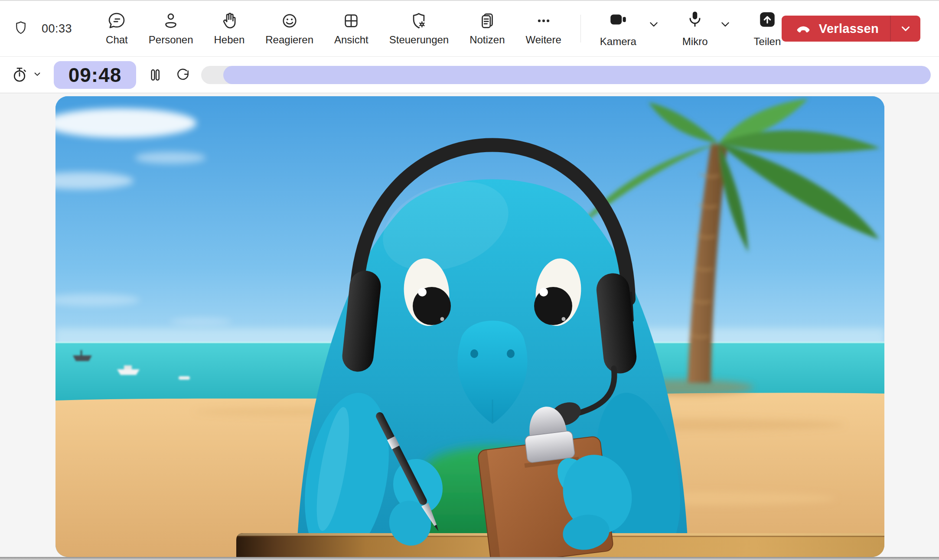 This screenshot has width=939, height=560. Describe the element at coordinates (725, 25) in the screenshot. I see `microphone-dropdown-chevron-icon` at that location.